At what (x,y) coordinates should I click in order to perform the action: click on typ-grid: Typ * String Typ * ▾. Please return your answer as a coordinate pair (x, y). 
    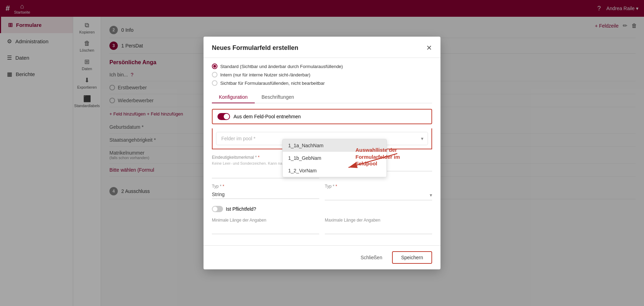
    Looking at the image, I should click on (322, 192).